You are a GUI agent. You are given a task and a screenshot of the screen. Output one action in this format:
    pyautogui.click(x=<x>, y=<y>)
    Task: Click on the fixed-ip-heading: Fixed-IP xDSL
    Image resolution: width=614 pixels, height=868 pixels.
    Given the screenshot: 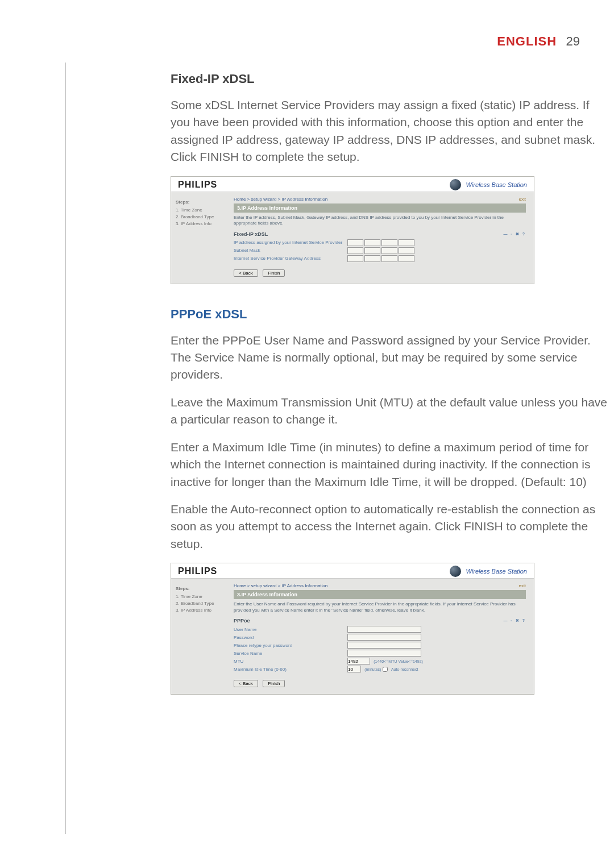 What is the action you would take?
    pyautogui.click(x=389, y=79)
    